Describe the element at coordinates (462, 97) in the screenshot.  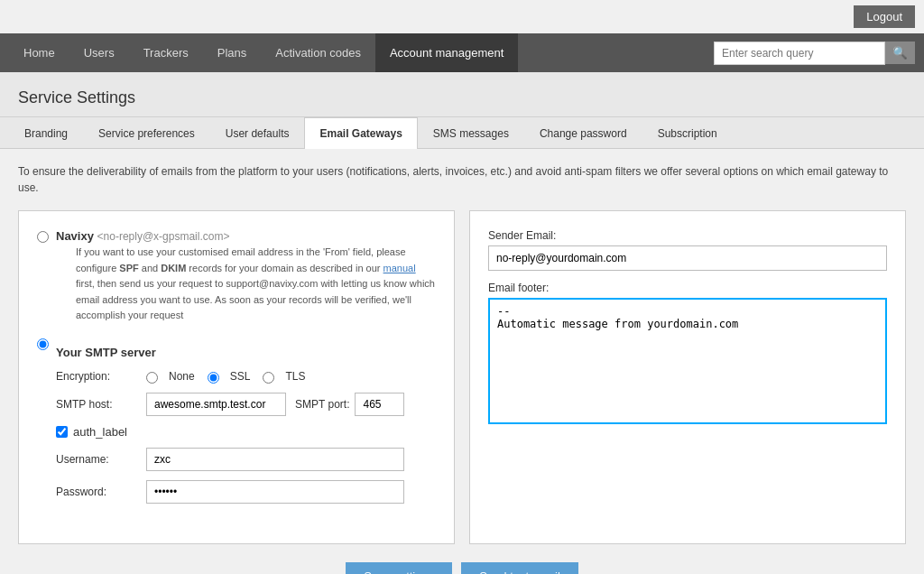
I see `page-title: Service Settings` at that location.